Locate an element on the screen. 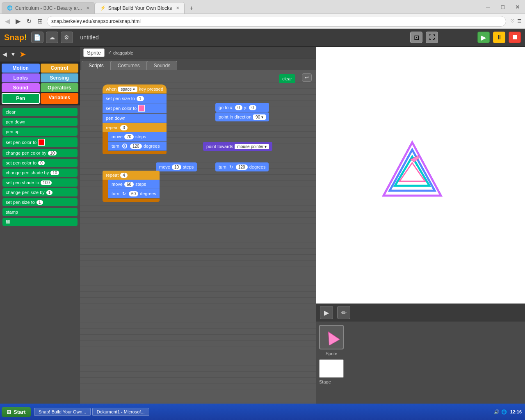 The image size is (525, 420). category-pen: Pen is located at coordinates (21, 98).